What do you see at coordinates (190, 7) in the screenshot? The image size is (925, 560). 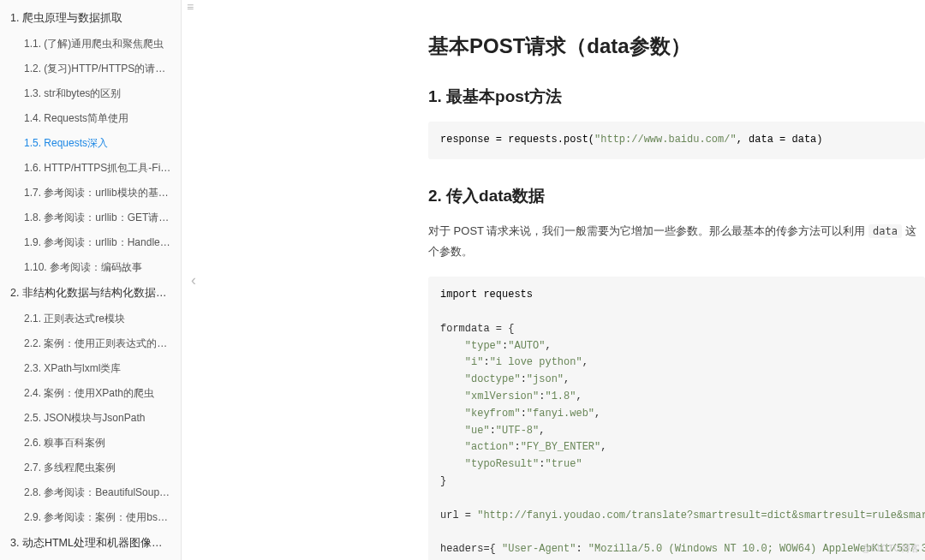 I see `top-icon-row: ≡` at bounding box center [190, 7].